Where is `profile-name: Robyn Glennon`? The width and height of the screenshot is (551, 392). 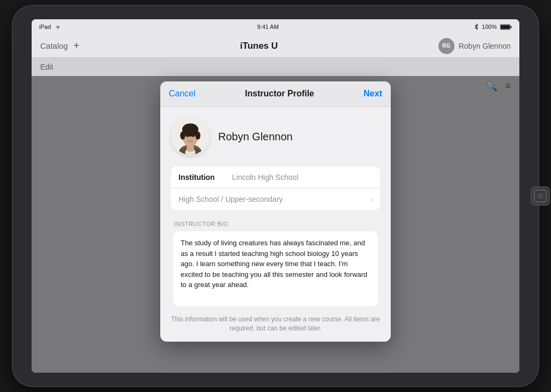 profile-name: Robyn Glennon is located at coordinates (255, 137).